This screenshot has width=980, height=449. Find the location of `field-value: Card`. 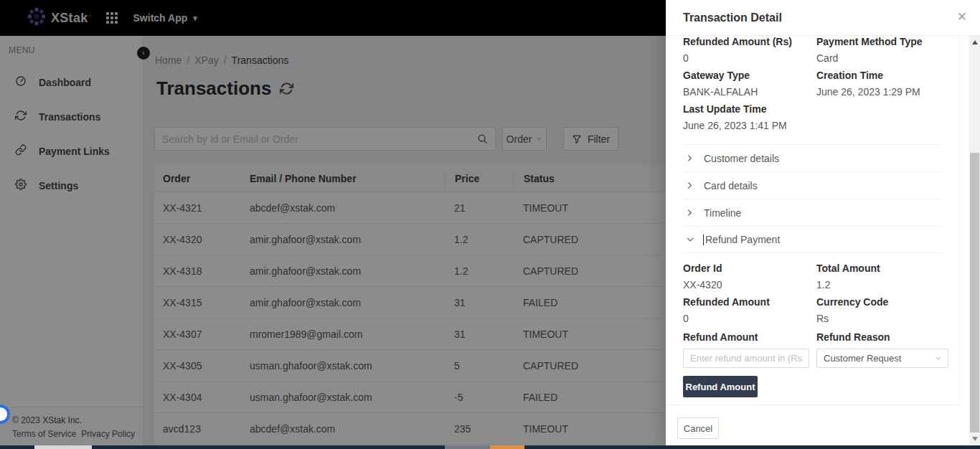

field-value: Card is located at coordinates (880, 59).